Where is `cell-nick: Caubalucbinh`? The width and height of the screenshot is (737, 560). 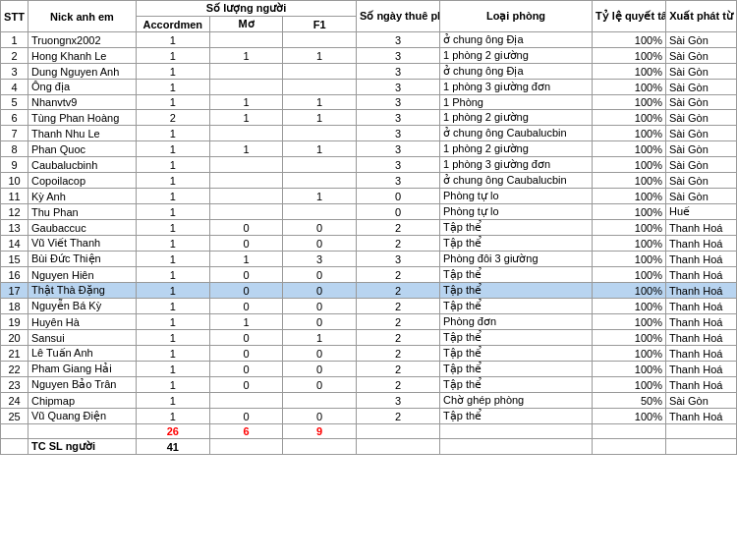 cell-nick: Caubalucbinh is located at coordinates (83, 165).